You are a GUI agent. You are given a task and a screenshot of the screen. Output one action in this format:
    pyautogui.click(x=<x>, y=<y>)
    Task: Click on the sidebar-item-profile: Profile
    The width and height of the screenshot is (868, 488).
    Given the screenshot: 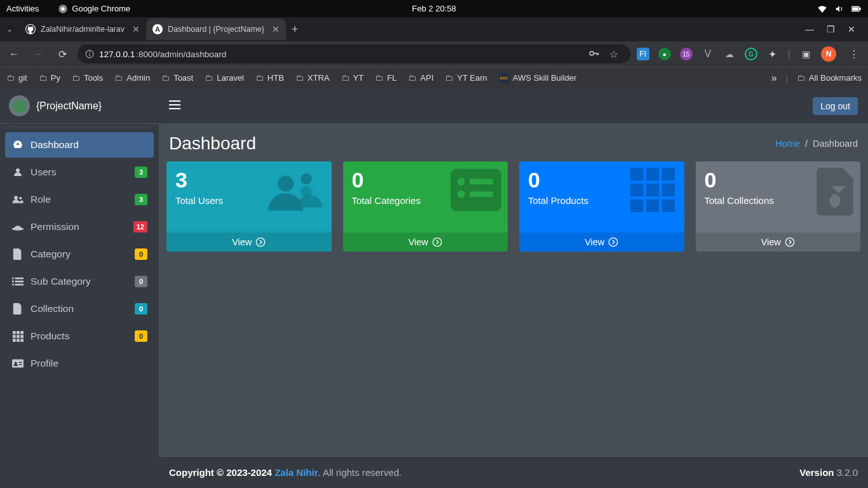 What is the action you would take?
    pyautogui.click(x=79, y=363)
    